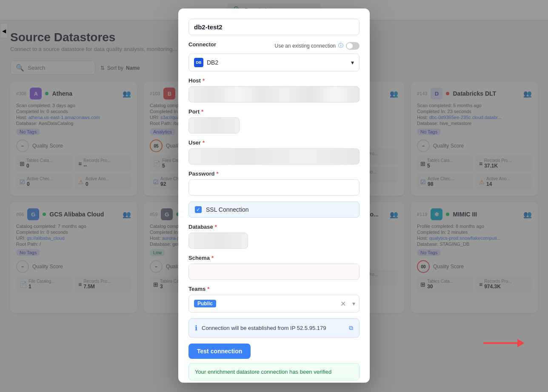 This screenshot has height=392, width=548. I want to click on database-row: Database *, so click(274, 236).